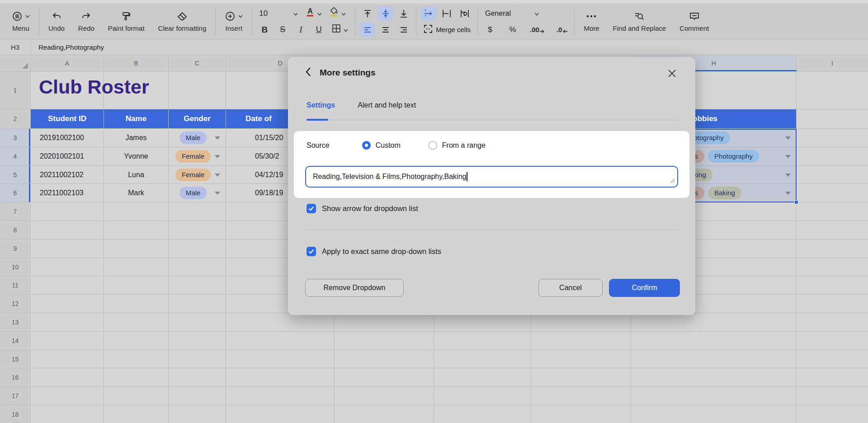 This screenshot has height=423, width=868. I want to click on cell-G14, so click(581, 341).